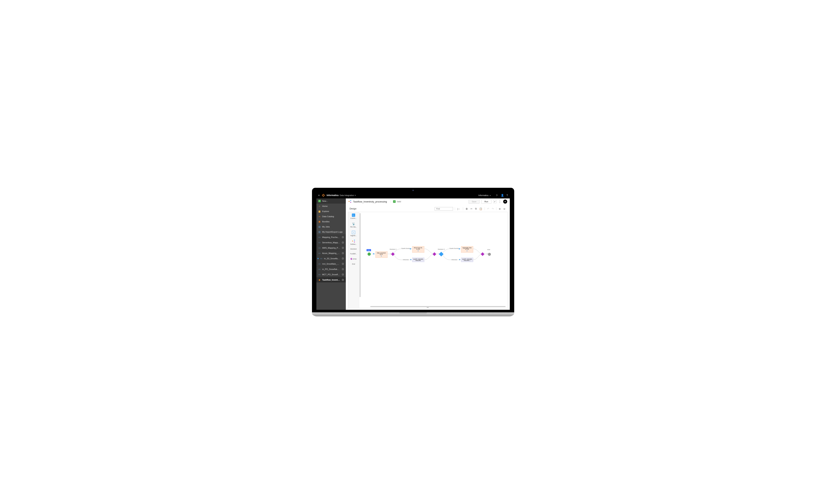  Describe the element at coordinates (418, 249) in the screenshot. I see `task-move-dw: Move From DL to DW ⊕` at that location.